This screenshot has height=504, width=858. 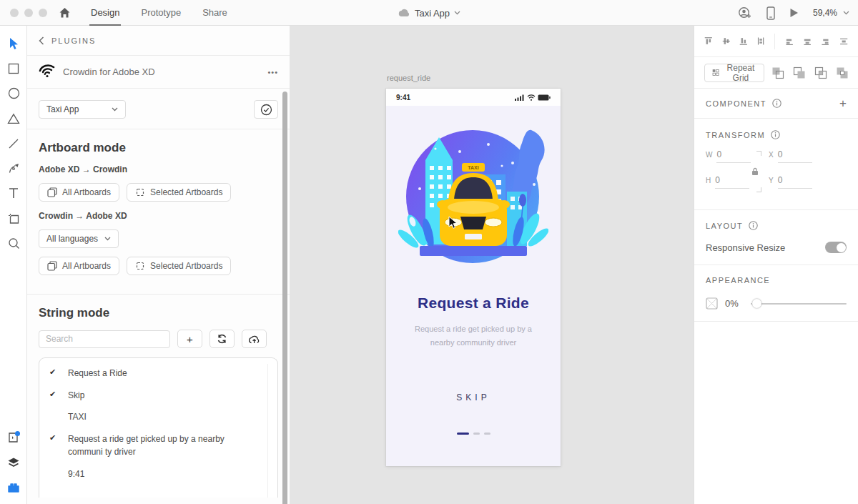 What do you see at coordinates (14, 169) in the screenshot?
I see `pen-tool` at bounding box center [14, 169].